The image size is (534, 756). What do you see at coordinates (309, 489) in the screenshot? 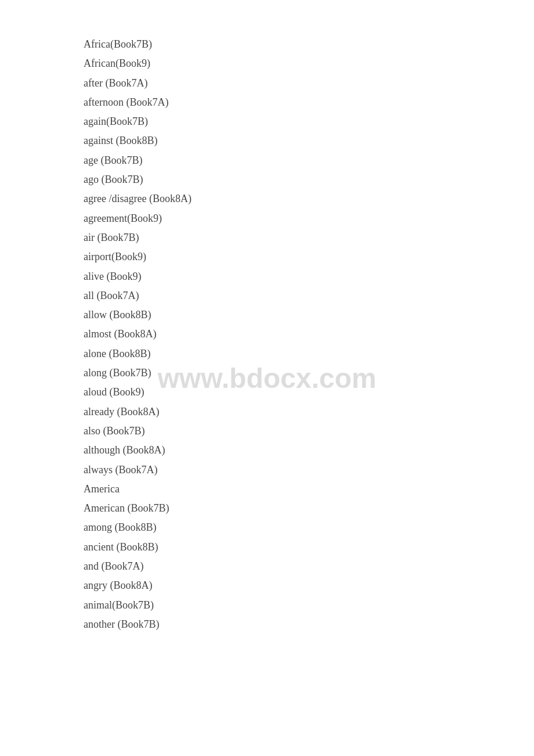
I see `list-item: America` at bounding box center [309, 489].